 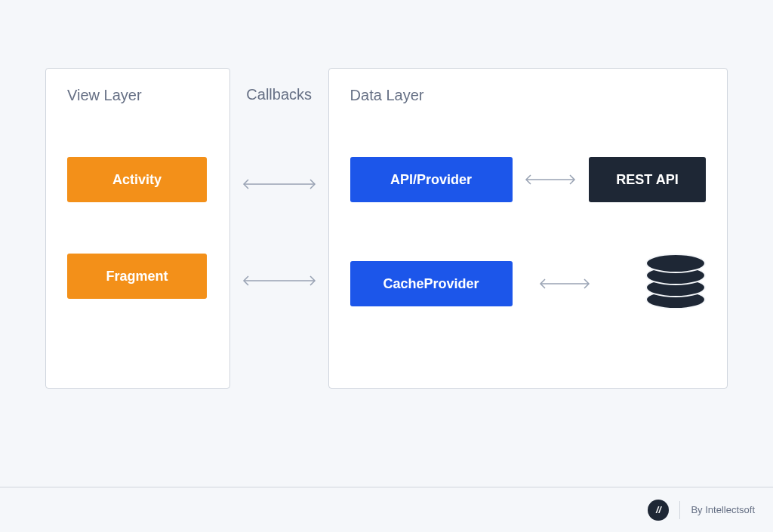 What do you see at coordinates (551, 180) in the screenshot?
I see `arrow-api-rest` at bounding box center [551, 180].